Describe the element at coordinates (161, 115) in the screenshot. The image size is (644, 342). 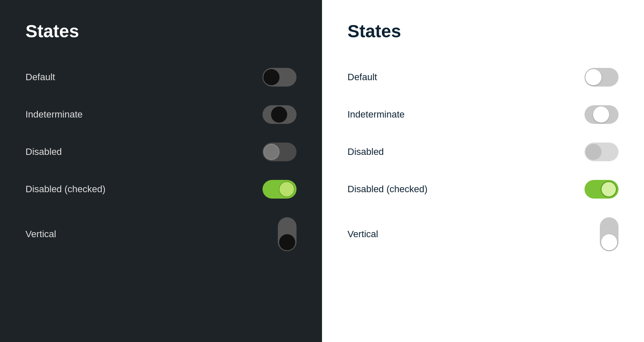
I see `dark-indeterminate-row: Indeterminate` at that location.